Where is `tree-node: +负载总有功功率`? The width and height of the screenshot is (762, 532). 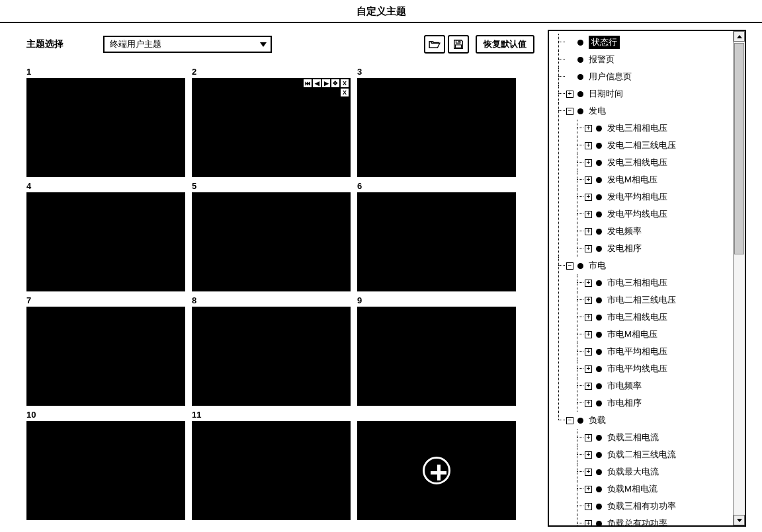 tree-node: +负载总有功功率 is located at coordinates (659, 520).